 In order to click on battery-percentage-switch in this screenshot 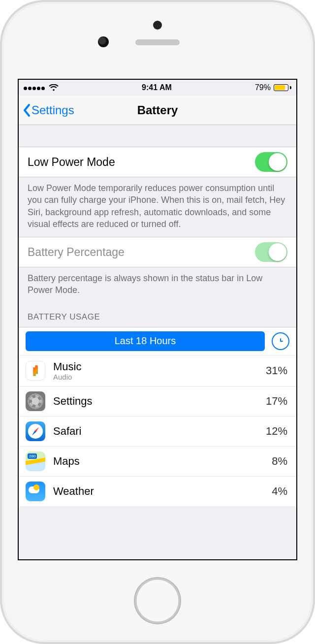, I will do `click(271, 252)`.